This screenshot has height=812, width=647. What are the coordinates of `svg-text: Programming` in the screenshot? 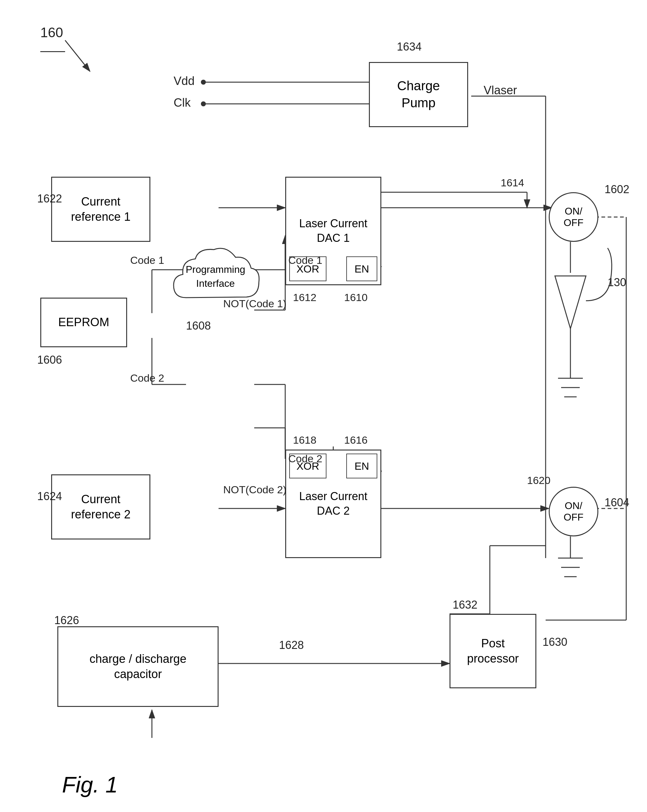 It's located at (215, 270).